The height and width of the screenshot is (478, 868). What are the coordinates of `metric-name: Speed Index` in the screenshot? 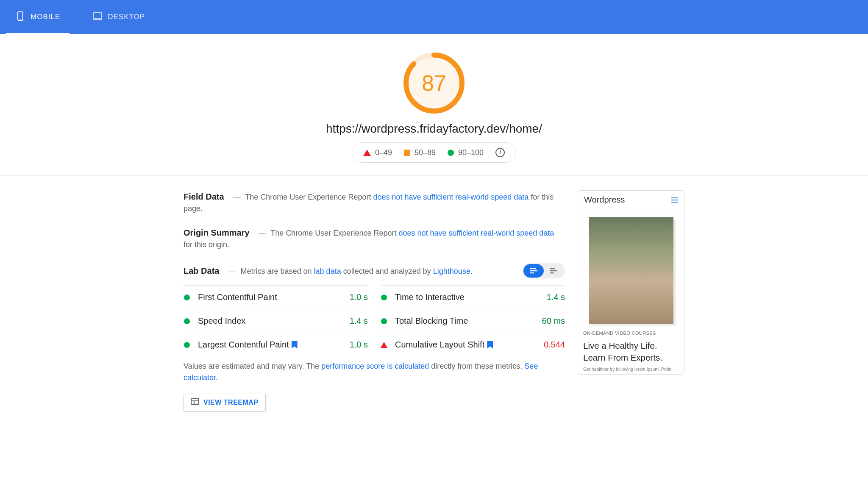 It's located at (274, 321).